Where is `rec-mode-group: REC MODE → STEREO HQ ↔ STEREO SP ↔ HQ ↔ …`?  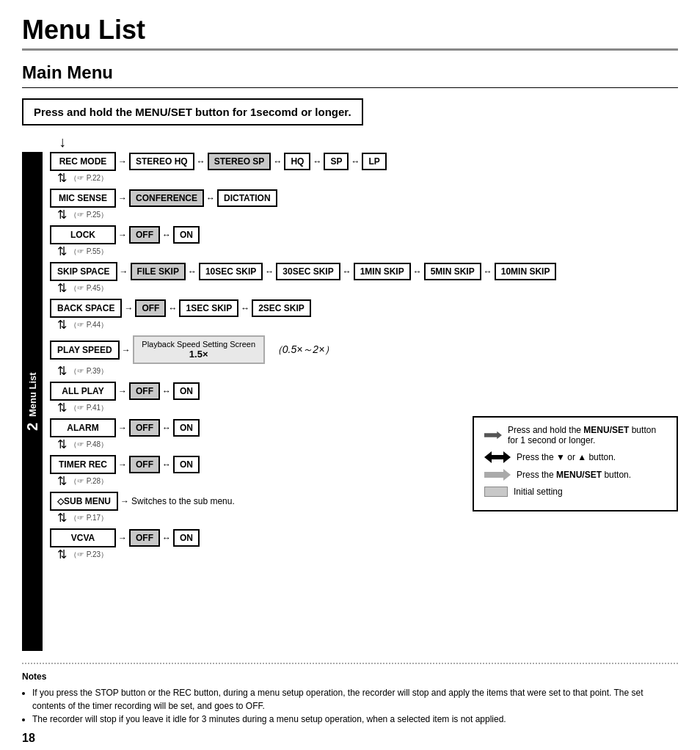 rec-mode-group: REC MODE → STEREO HQ ↔ STEREO SP ↔ HQ ↔ … is located at coordinates (364, 168).